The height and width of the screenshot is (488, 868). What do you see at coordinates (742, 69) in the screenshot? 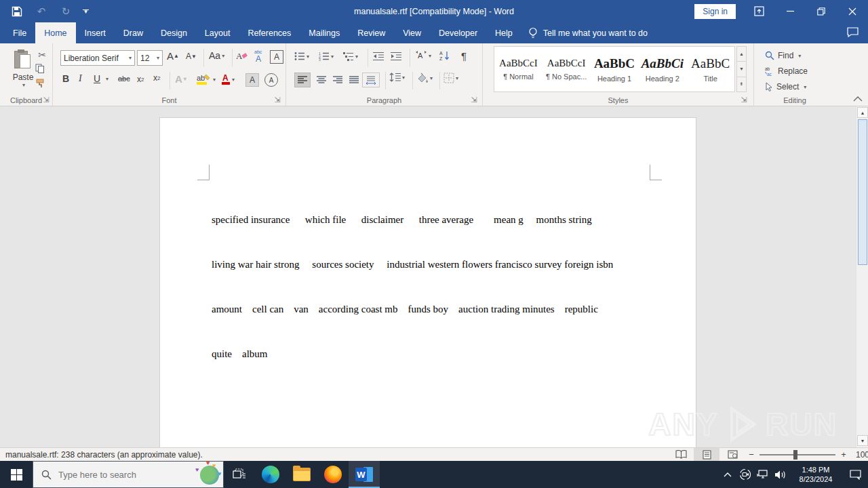
I see `styles-scroll-down-icon: ▼` at bounding box center [742, 69].